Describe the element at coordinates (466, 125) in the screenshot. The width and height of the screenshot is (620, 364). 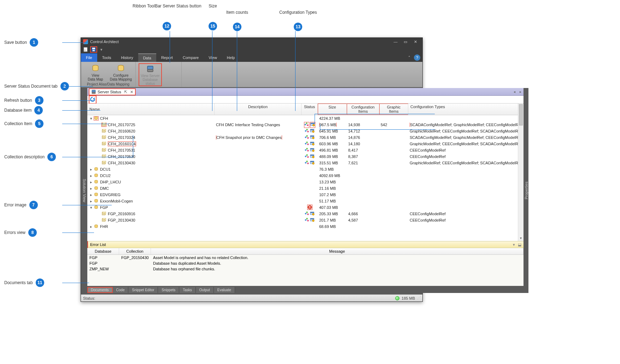
I see `item-config-types: SCADAConfigModelRef; GraphicModelRef; CE…` at that location.